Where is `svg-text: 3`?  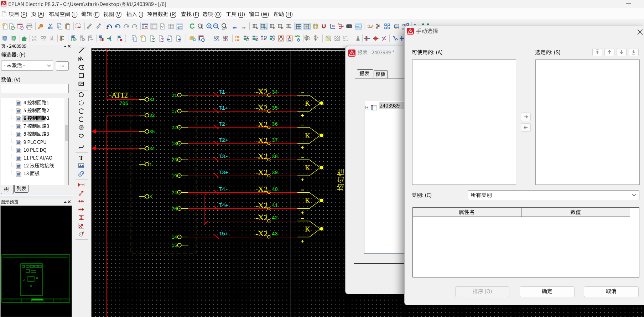
svg-text: 3 is located at coordinates (151, 197).